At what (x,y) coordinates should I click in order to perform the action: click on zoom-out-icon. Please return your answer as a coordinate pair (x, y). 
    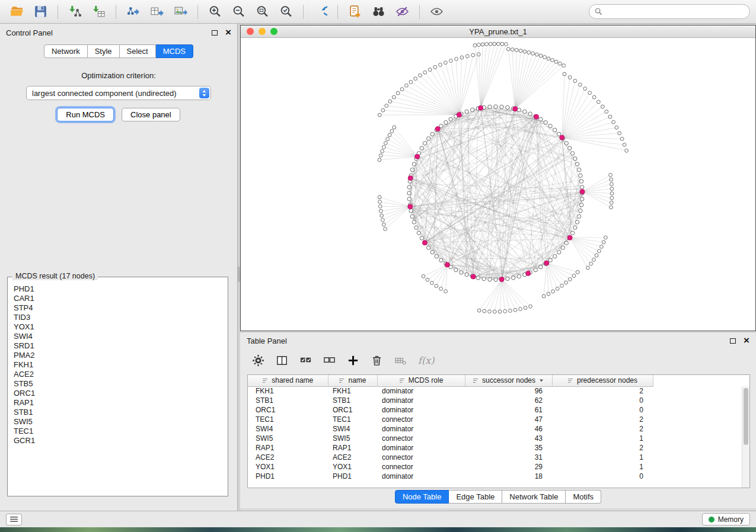
    Looking at the image, I should click on (238, 12).